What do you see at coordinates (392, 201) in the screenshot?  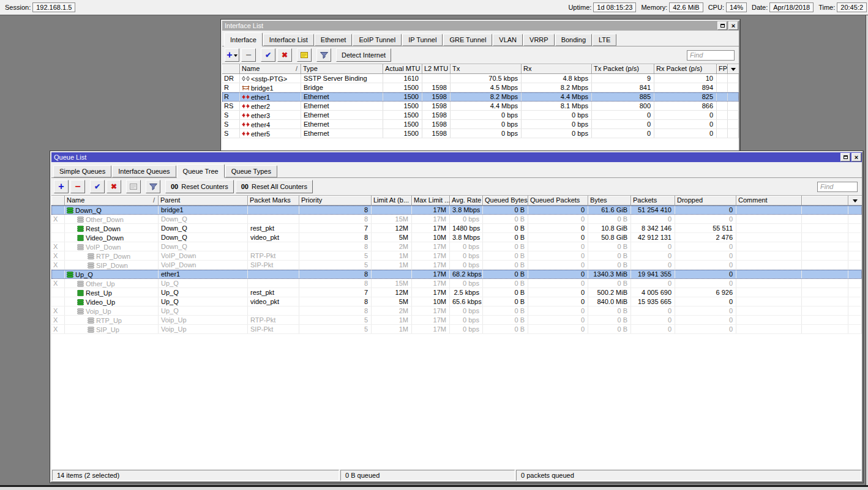 I see `column-limit-at: Limit At (b...` at bounding box center [392, 201].